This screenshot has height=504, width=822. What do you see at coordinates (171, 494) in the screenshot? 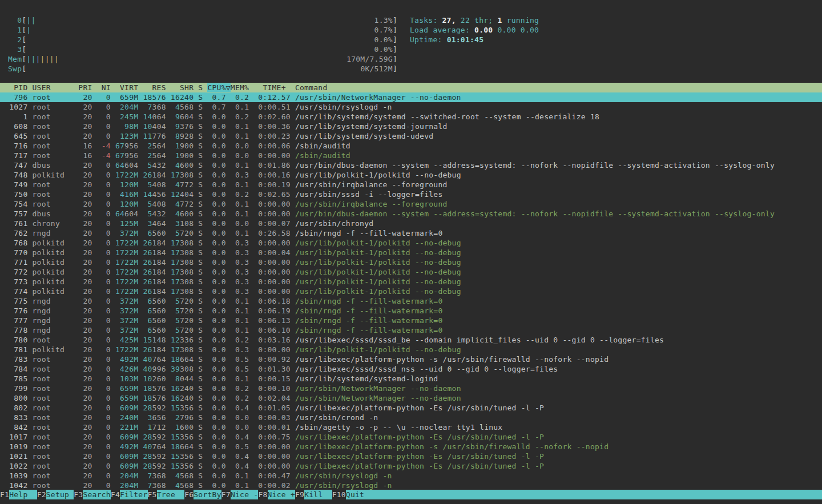
I see `fn-action-tree: Tree` at bounding box center [171, 494].